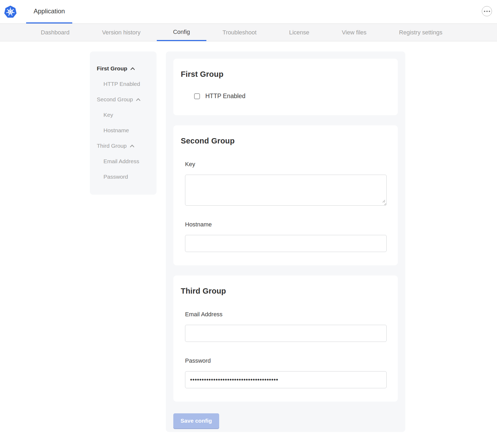  What do you see at coordinates (112, 146) in the screenshot?
I see `sidebar-group-label: Third Group` at bounding box center [112, 146].